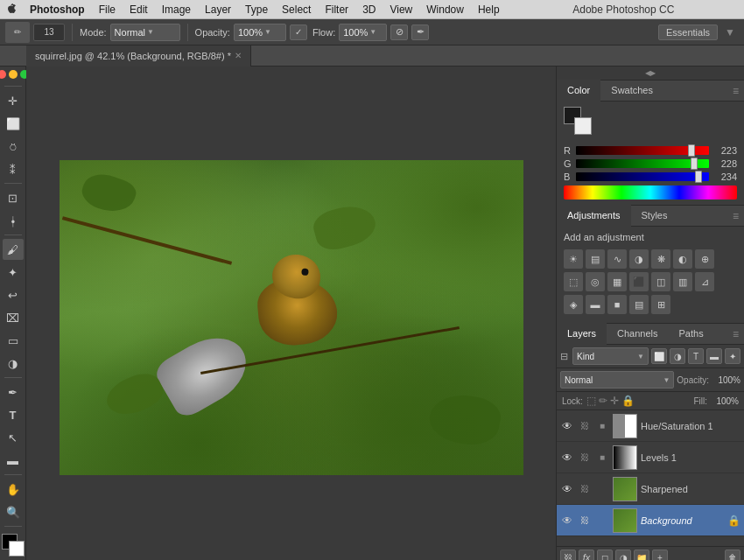 Image resolution: width=744 pixels, height=560 pixels. I want to click on layer-mask-levels: ■, so click(602, 458).